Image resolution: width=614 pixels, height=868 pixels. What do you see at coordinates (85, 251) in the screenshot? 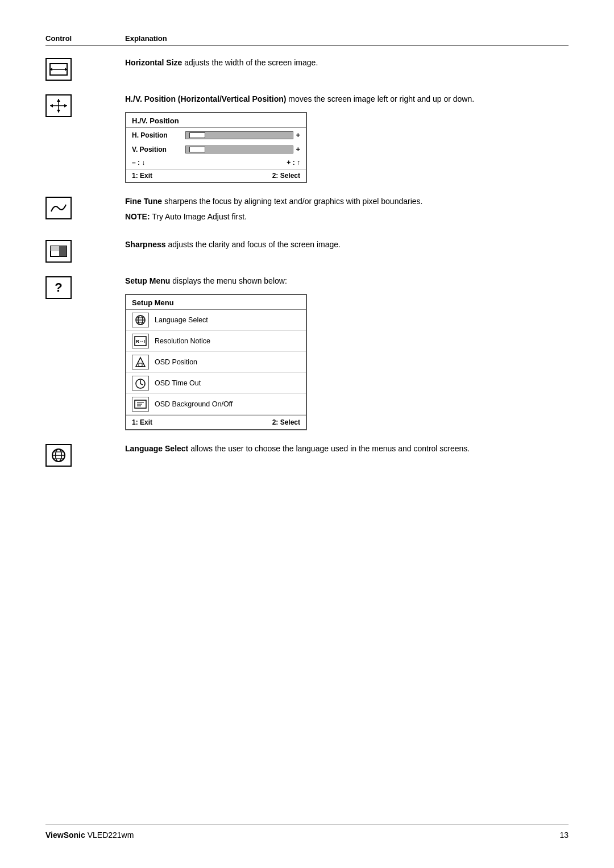
I see `icon-cell-sharpness` at bounding box center [85, 251].